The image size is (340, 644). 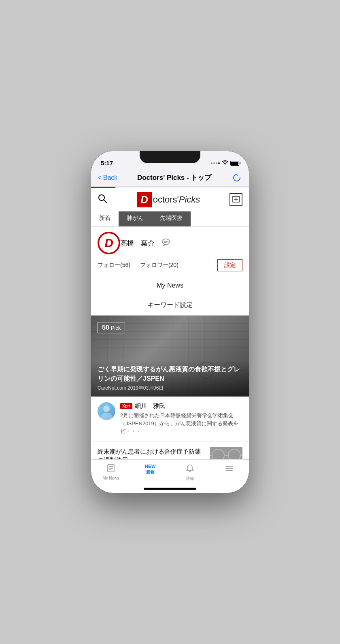 What do you see at coordinates (105, 219) in the screenshot?
I see `tag-new: 新着` at bounding box center [105, 219].